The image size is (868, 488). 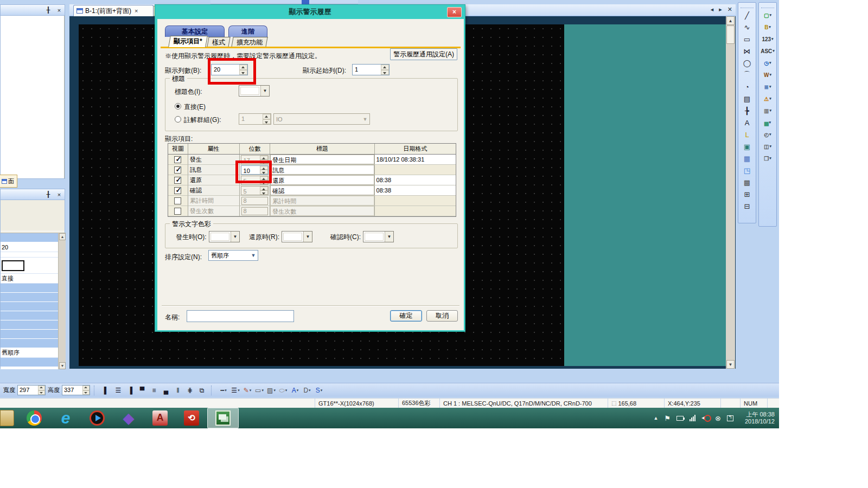 I want to click on distribute-v-icon: ⋕, so click(x=190, y=390).